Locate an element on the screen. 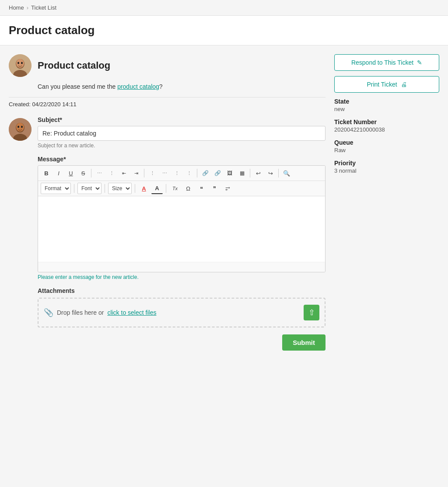  submit-row: Submit is located at coordinates (182, 343).